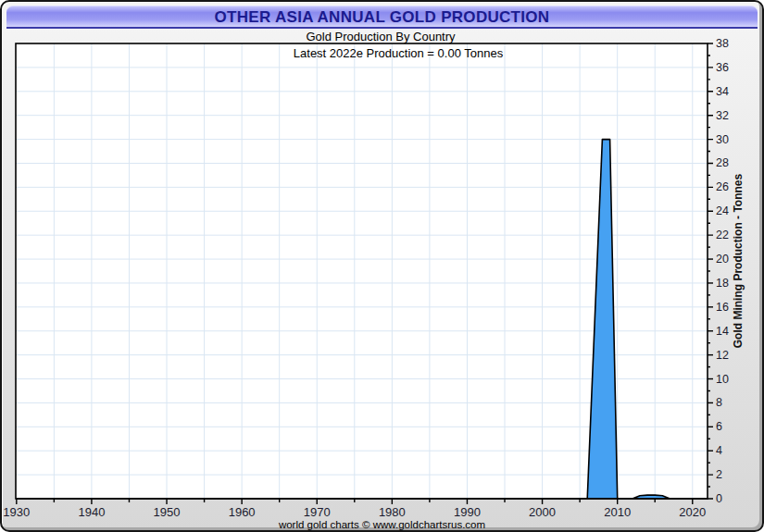  I want to click on x-tick-label: 1970, so click(317, 513).